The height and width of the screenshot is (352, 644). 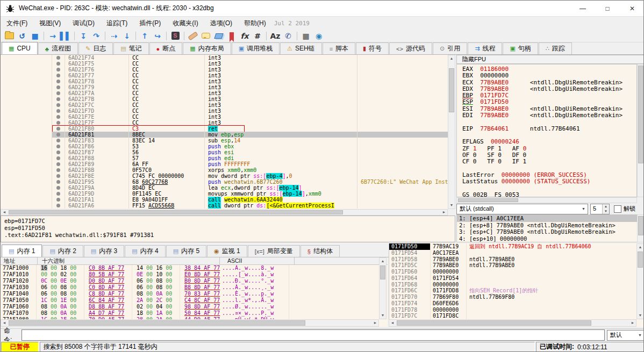 What do you see at coordinates (104, 251) in the screenshot?
I see `dump-tab-dump3: ▤内存 3` at bounding box center [104, 251].